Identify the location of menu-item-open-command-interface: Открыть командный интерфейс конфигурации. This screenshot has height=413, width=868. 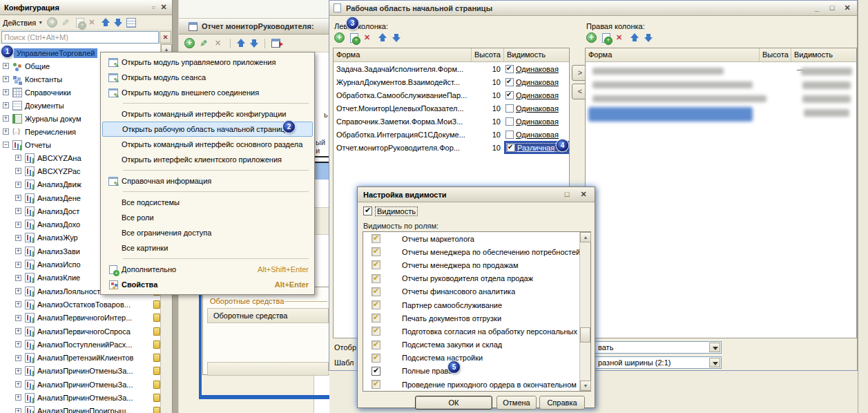
(207, 114).